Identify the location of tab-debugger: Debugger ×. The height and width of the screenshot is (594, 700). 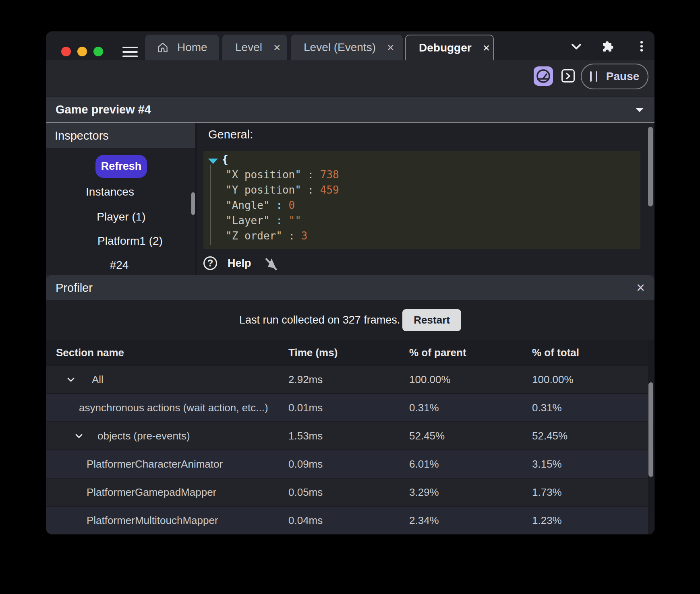
(449, 47).